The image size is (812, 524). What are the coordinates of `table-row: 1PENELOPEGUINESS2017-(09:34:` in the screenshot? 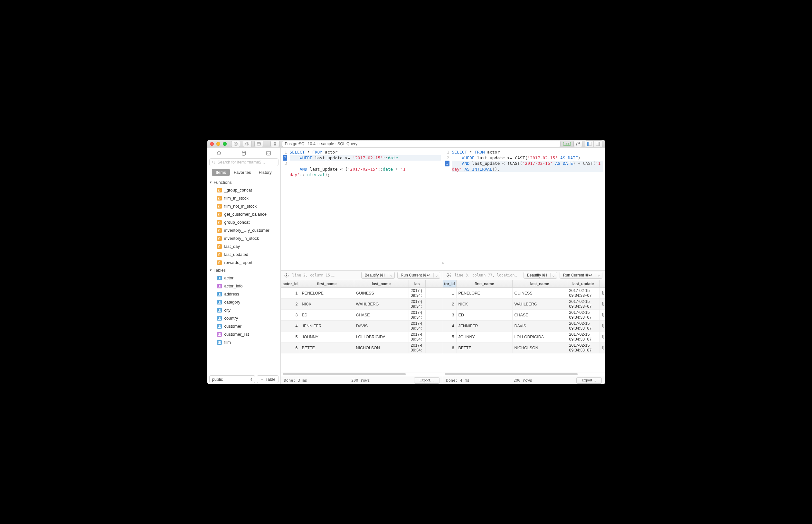 It's located at (362, 293).